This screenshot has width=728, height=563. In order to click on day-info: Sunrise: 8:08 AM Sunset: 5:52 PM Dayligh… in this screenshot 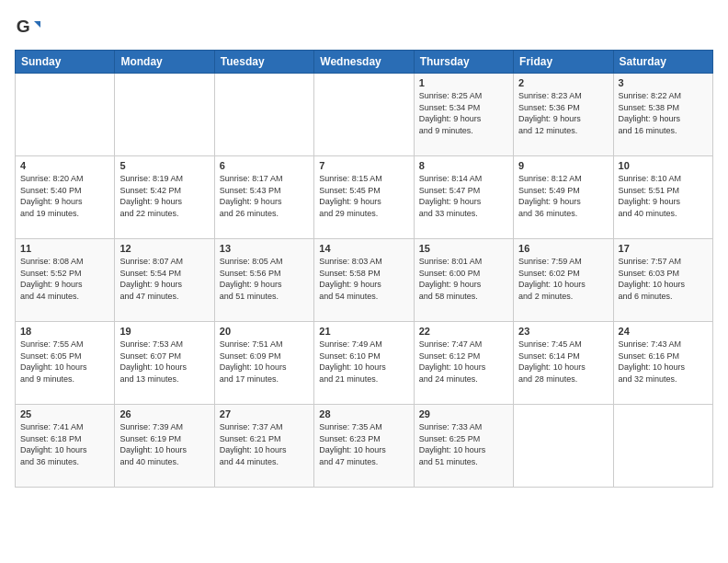, I will do `click(64, 279)`.